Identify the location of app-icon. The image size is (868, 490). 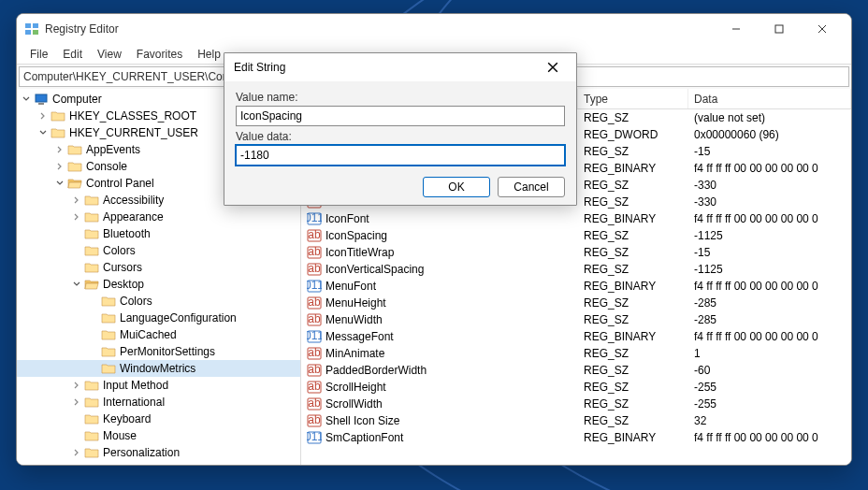
(32, 29).